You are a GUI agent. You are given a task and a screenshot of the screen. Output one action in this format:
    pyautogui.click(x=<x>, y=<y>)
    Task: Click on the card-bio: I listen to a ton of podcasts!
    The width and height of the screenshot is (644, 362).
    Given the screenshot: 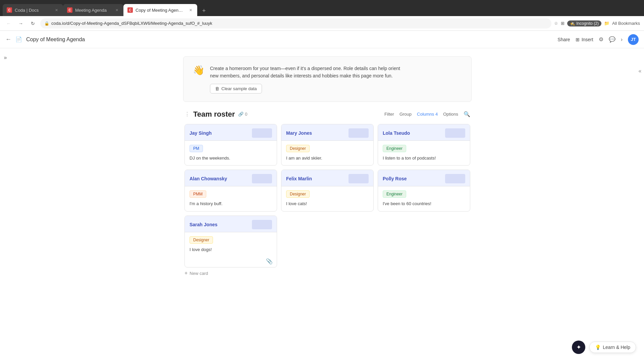 What is the action you would take?
    pyautogui.click(x=424, y=158)
    